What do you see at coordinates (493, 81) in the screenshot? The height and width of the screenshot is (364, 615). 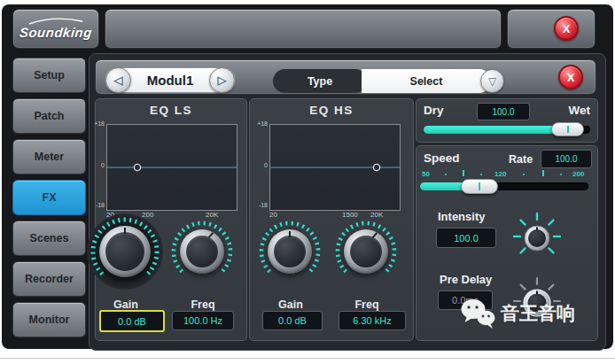 I see `chevron-down-icon: ▽` at bounding box center [493, 81].